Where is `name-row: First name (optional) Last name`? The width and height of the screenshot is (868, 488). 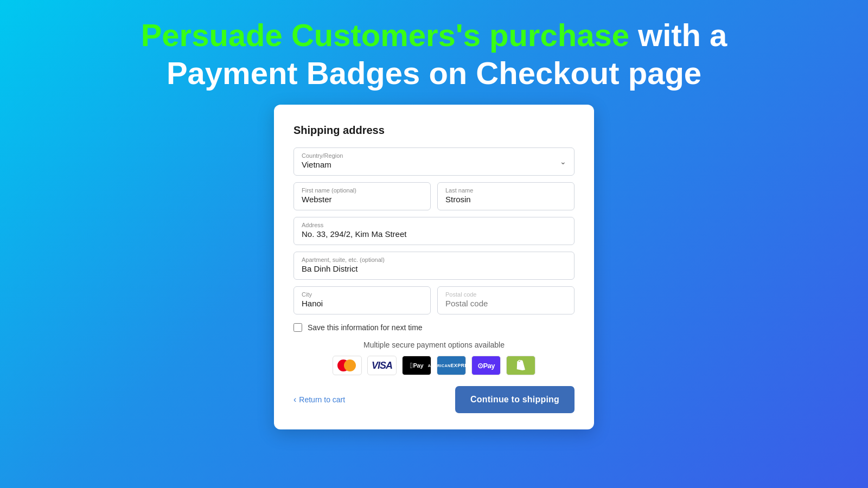 name-row: First name (optional) Last name is located at coordinates (434, 196).